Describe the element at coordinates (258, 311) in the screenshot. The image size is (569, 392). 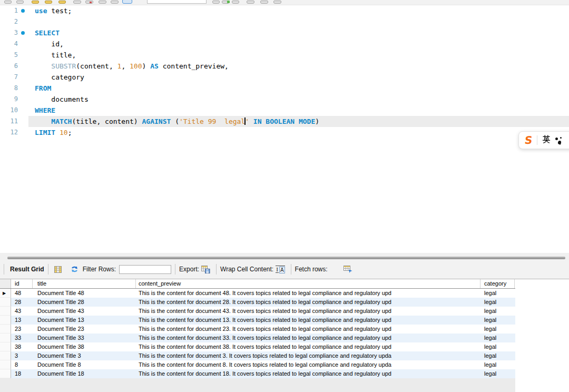
I see `table-row: 43Document Title 43This is the content f…` at that location.